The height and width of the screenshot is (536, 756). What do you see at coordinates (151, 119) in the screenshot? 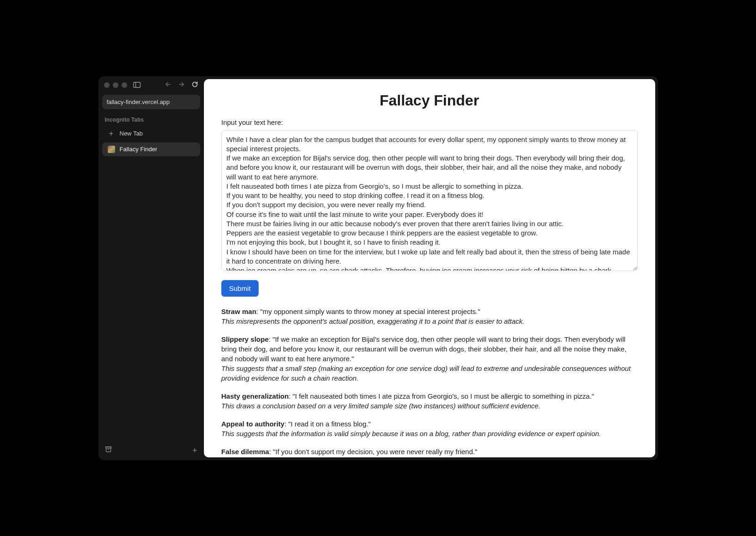
I see `tabs-section-label: Incognito Tabs` at bounding box center [151, 119].